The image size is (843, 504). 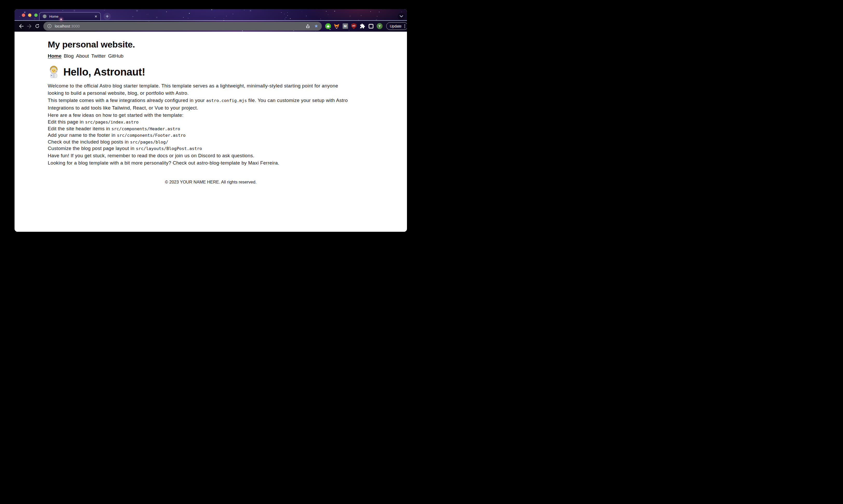 I want to click on text-segment: Have fun! If you get stuck, remember to …, so click(x=151, y=156).